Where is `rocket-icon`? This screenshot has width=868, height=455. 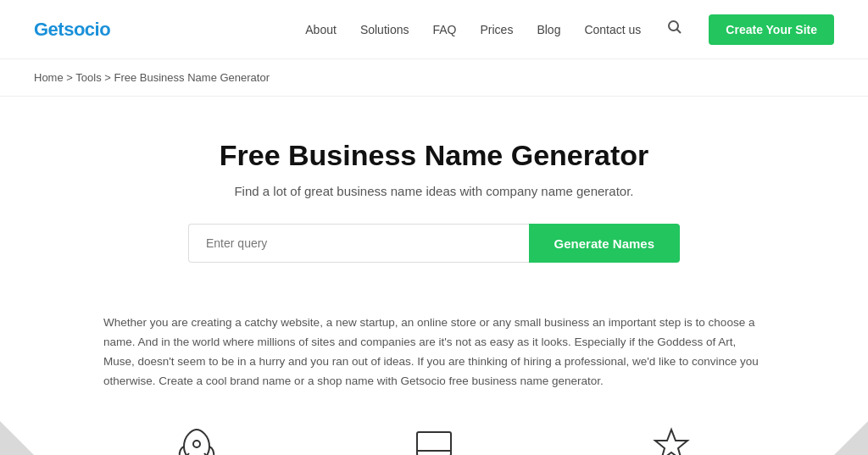 rocket-icon is located at coordinates (197, 441).